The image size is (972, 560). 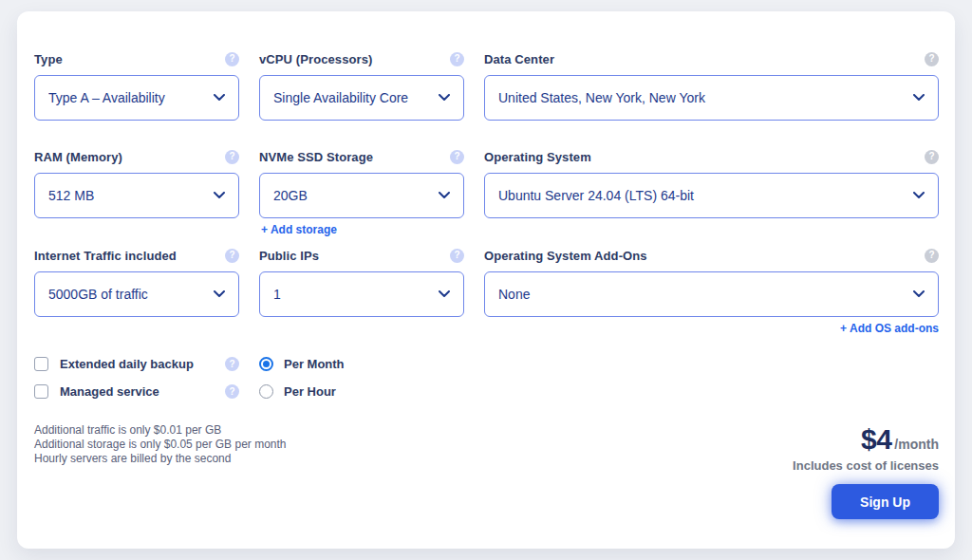 What do you see at coordinates (127, 98) in the screenshot?
I see `type-select-value: Type A – Availability` at bounding box center [127, 98].